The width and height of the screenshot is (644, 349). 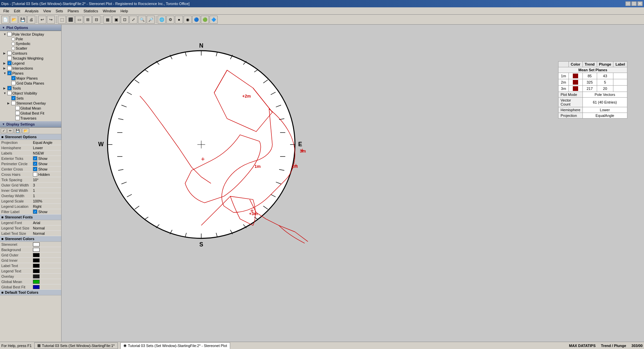 What do you see at coordinates (32, 11) in the screenshot?
I see `menu-analysis: Analysis` at bounding box center [32, 11].